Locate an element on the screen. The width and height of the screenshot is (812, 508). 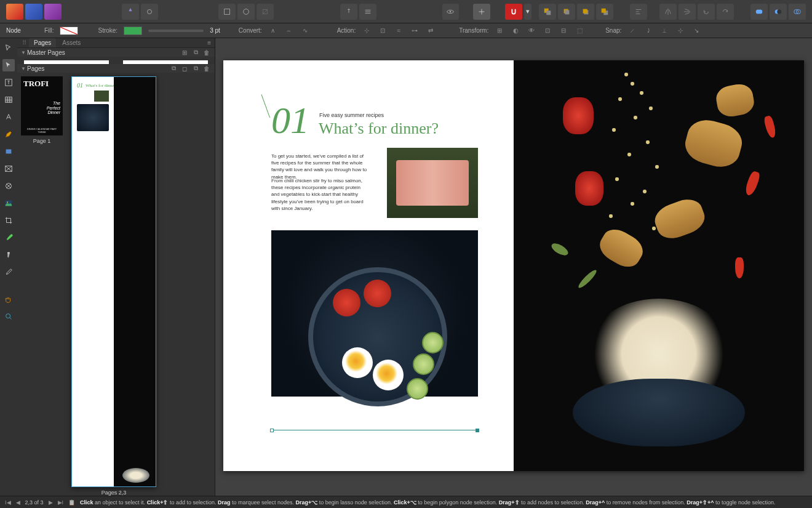
page-thumbnail-1: TROFI The Perfect Dinner DINING CALENDAR… is located at coordinates (42, 286).